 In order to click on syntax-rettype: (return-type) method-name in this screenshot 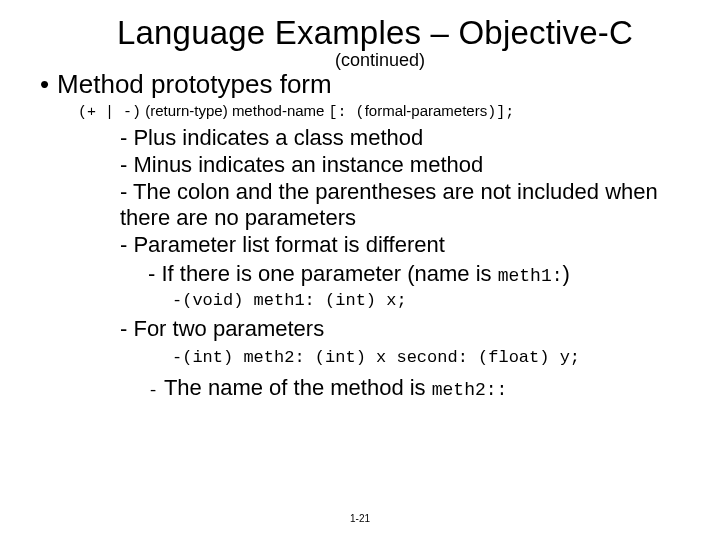, I will do `click(234, 110)`.